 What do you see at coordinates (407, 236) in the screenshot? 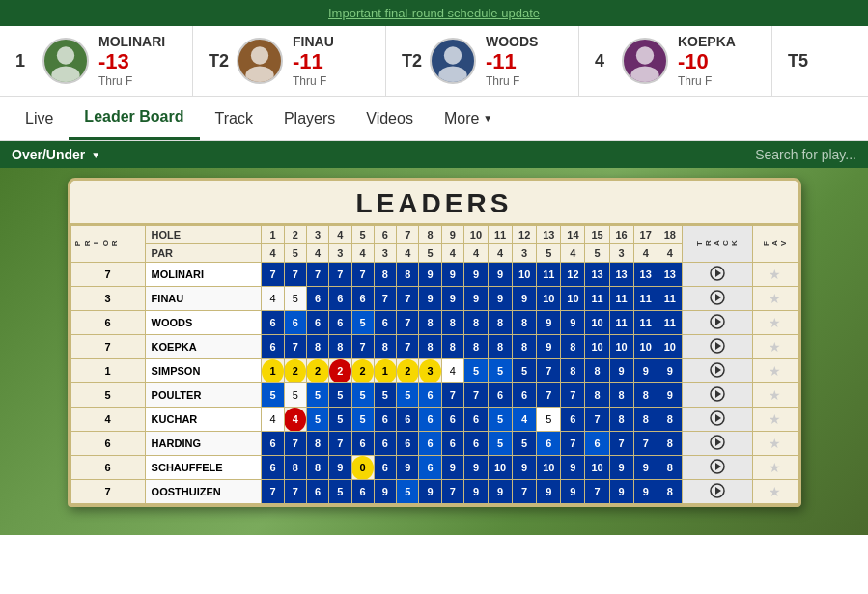
I see `hole-num-7: 7` at bounding box center [407, 236].